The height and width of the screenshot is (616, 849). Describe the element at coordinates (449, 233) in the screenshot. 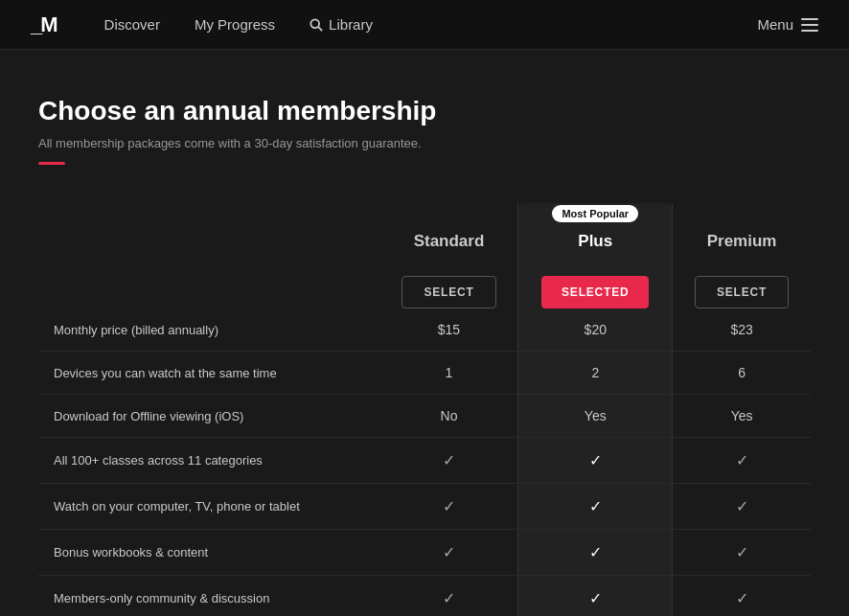

I see `standard-header: Standard` at that location.